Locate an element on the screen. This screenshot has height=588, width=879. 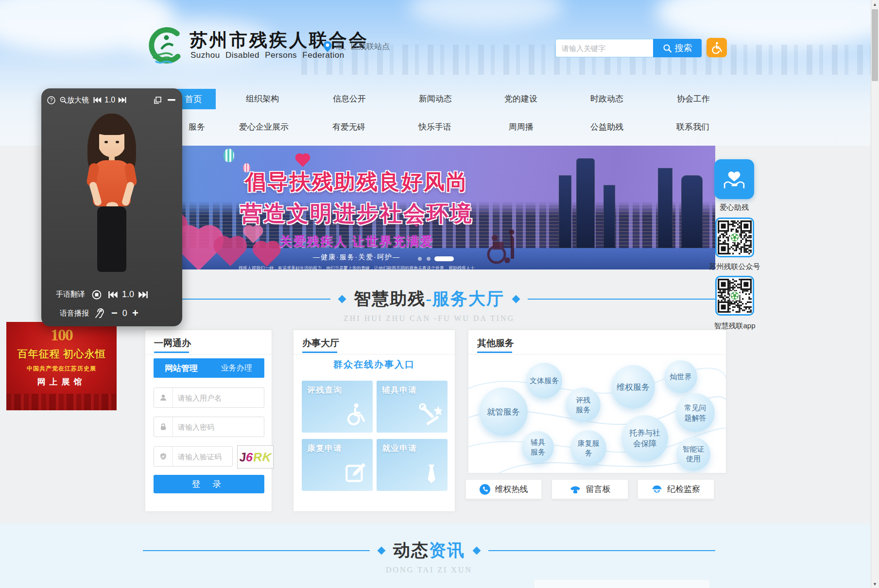
lock-icon is located at coordinates (163, 427).